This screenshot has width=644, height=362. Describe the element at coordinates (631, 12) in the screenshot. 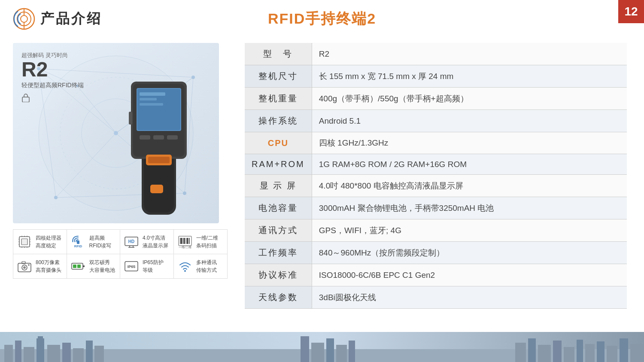

I see `page-number: 12` at that location.